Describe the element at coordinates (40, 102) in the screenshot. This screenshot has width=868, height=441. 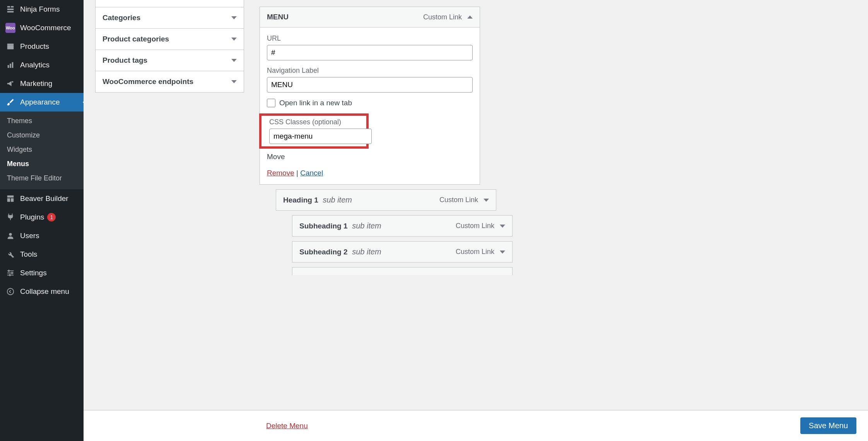
I see `sidebar-label: Appearance` at that location.